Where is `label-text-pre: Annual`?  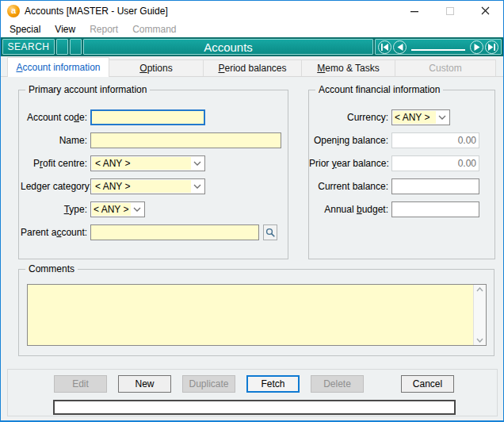 label-text-pre: Annual is located at coordinates (341, 209).